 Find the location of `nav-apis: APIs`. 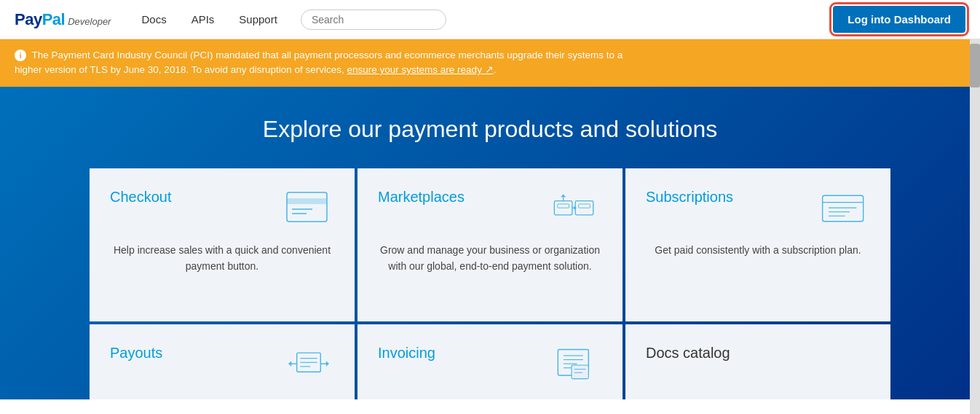

nav-apis: APIs is located at coordinates (203, 19).